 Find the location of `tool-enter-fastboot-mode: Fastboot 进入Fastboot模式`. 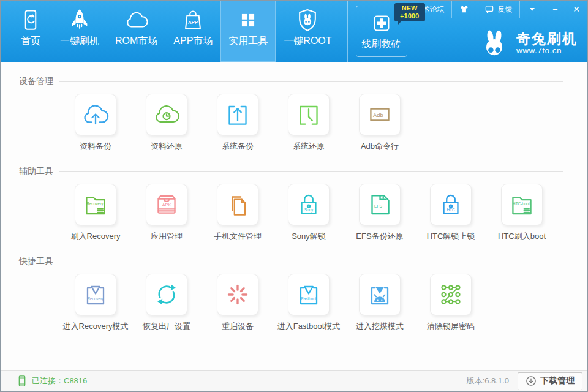

tool-enter-fastboot-mode: Fastboot 进入Fastboot模式 is located at coordinates (309, 303).